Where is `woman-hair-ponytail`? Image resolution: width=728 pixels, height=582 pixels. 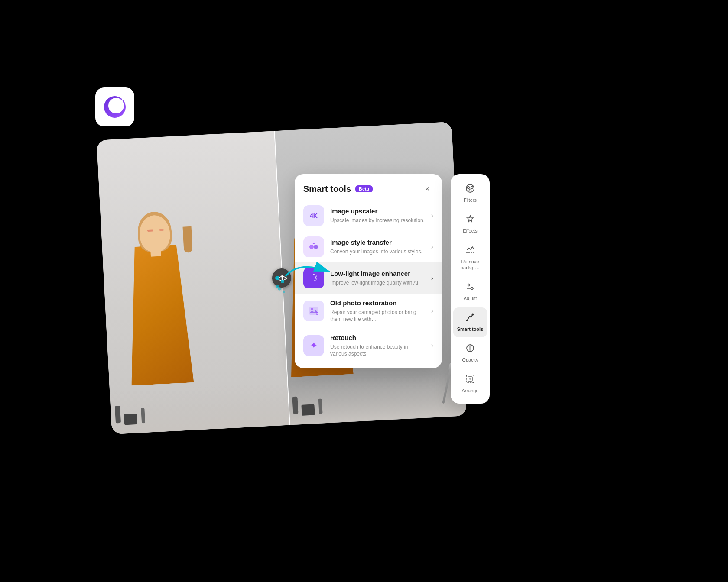
woman-hair-ponytail is located at coordinates (188, 240).